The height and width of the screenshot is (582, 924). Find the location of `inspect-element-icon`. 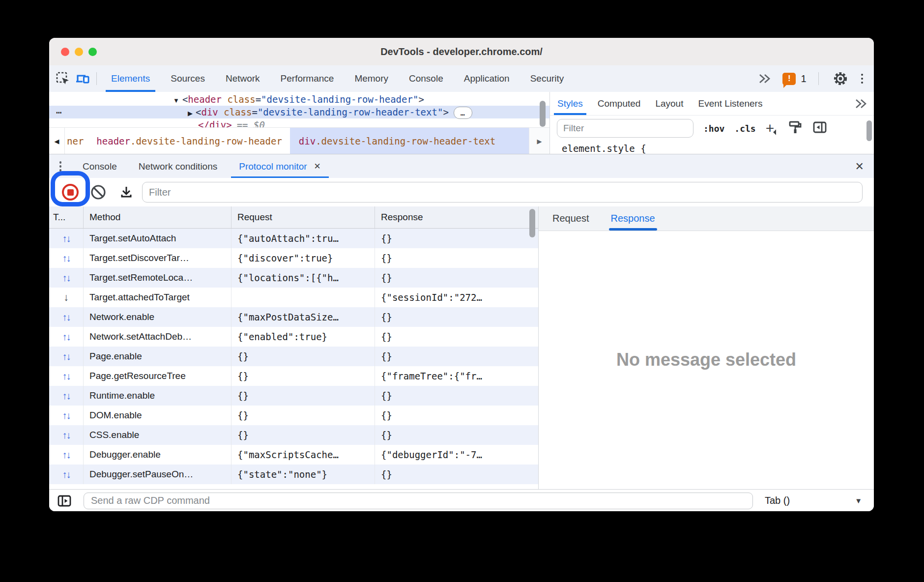

inspect-element-icon is located at coordinates (63, 79).